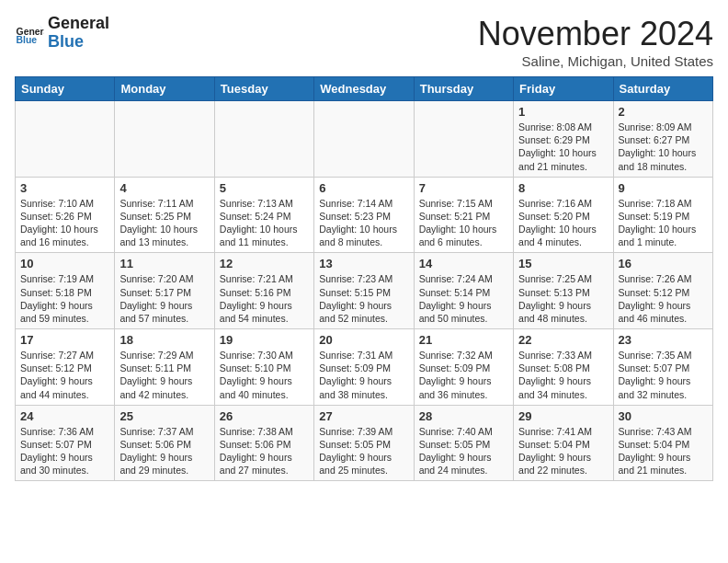 This screenshot has height=563, width=728. What do you see at coordinates (664, 112) in the screenshot?
I see `day-number: 2` at bounding box center [664, 112].